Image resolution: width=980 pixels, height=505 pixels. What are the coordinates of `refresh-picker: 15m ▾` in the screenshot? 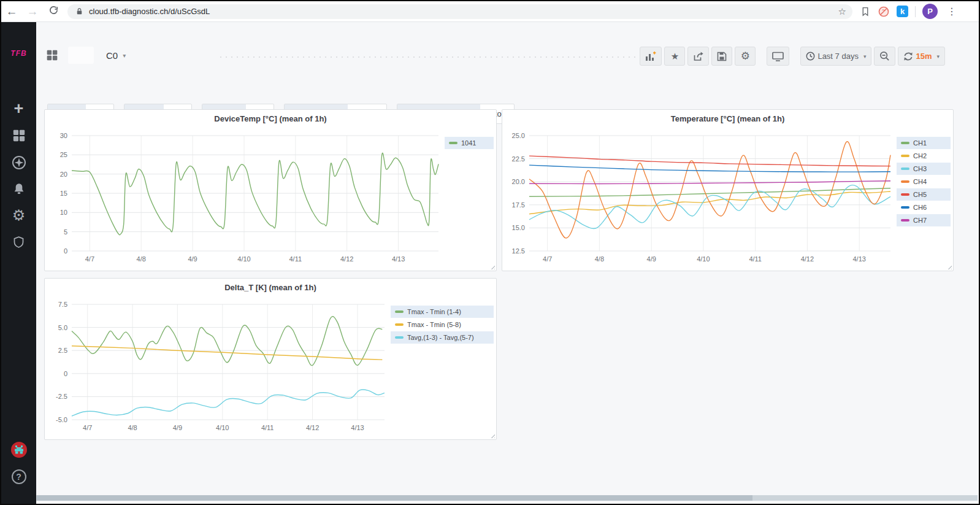 It's located at (921, 56).